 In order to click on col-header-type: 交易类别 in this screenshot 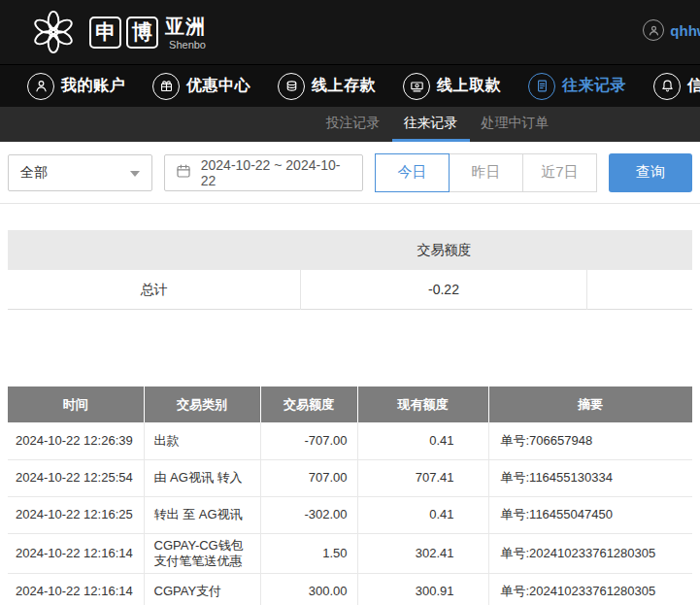, I will do `click(202, 404)`.